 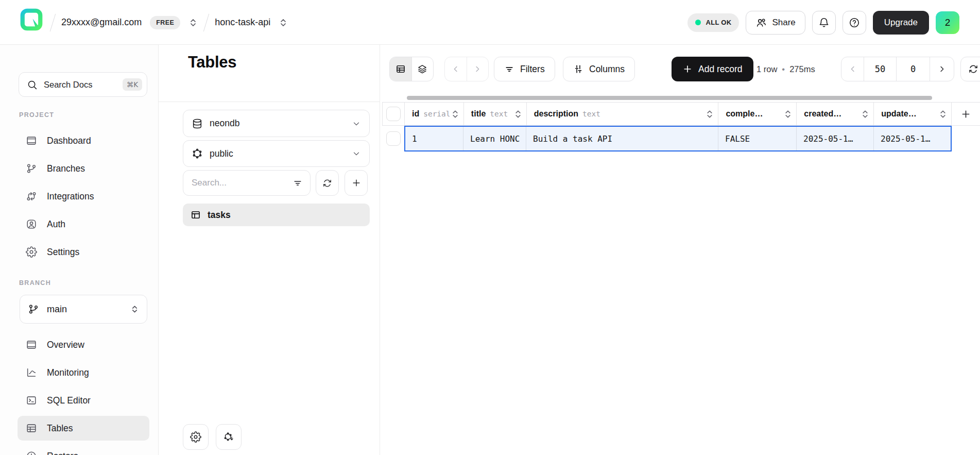 I want to click on gear-icon, so click(x=196, y=437).